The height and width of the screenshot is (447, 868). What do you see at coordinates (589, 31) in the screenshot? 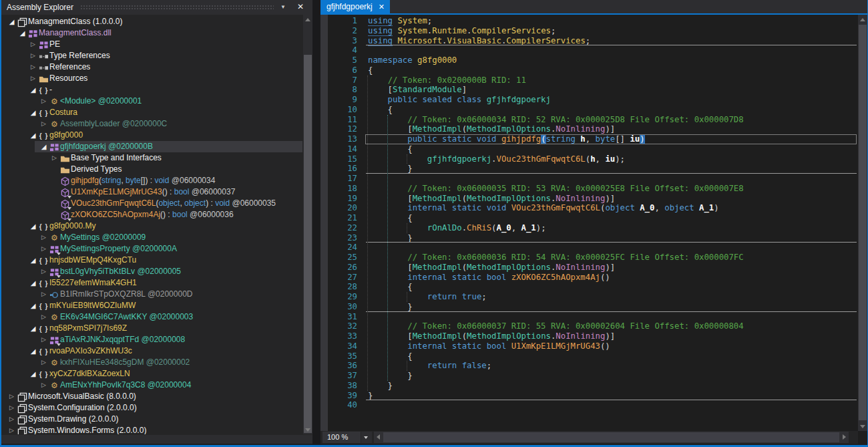
I see `code-line: 2using System.Runtime.CompilerServices;` at bounding box center [589, 31].